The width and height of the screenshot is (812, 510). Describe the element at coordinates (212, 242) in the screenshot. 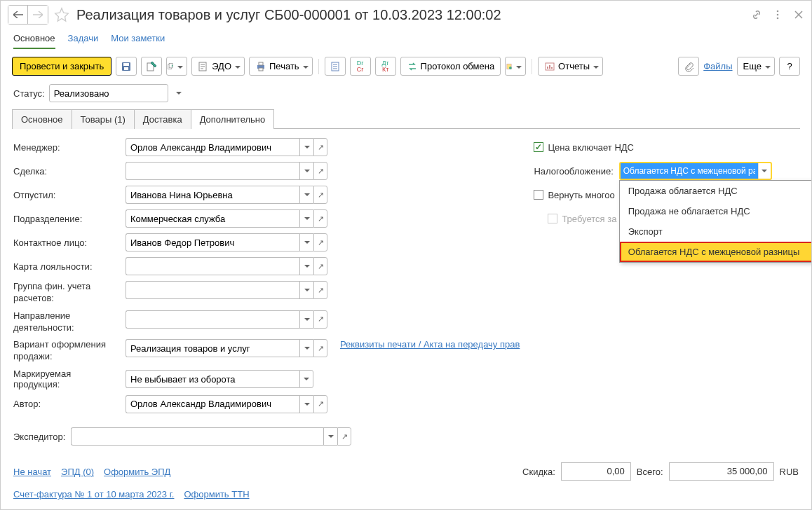

I see `contact-input` at that location.